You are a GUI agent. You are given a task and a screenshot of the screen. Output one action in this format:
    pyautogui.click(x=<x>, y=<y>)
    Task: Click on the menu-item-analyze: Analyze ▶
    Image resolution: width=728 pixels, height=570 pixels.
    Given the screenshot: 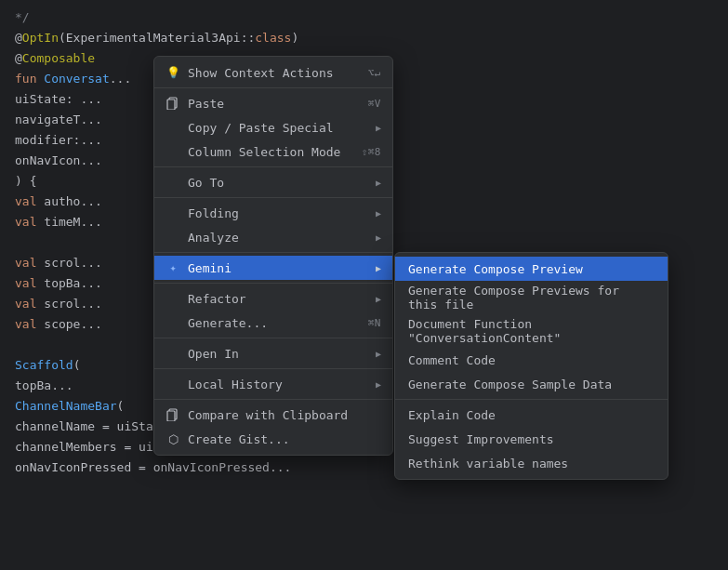 What is the action you would take?
    pyautogui.click(x=273, y=237)
    